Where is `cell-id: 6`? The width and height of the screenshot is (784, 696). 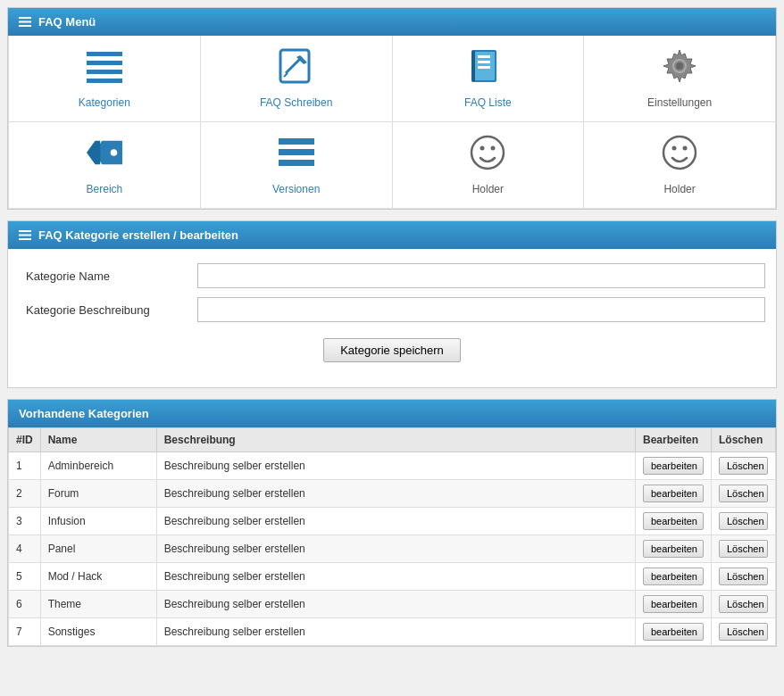
cell-id: 6 is located at coordinates (25, 605).